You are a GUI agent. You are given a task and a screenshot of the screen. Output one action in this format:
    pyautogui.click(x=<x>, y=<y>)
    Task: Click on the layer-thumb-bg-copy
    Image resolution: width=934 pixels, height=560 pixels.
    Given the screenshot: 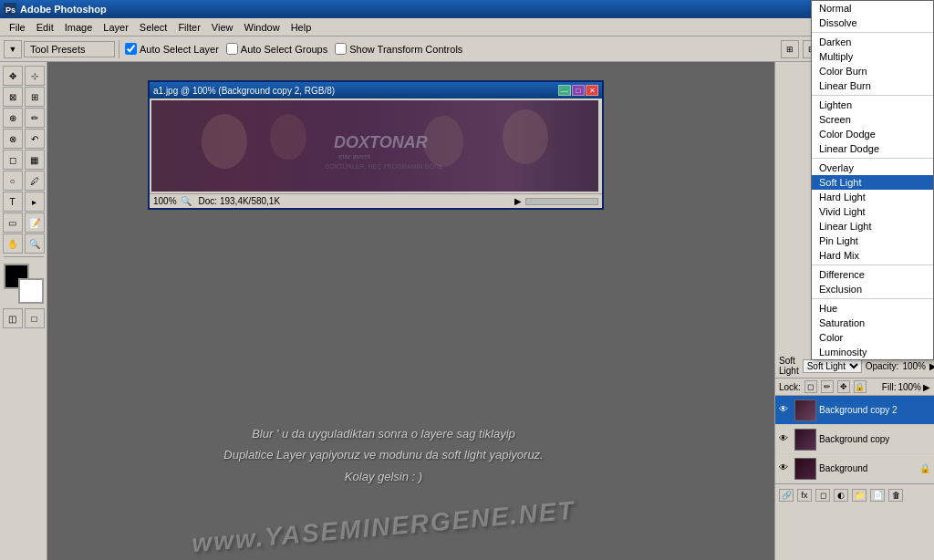 What is the action you would take?
    pyautogui.click(x=805, y=440)
    